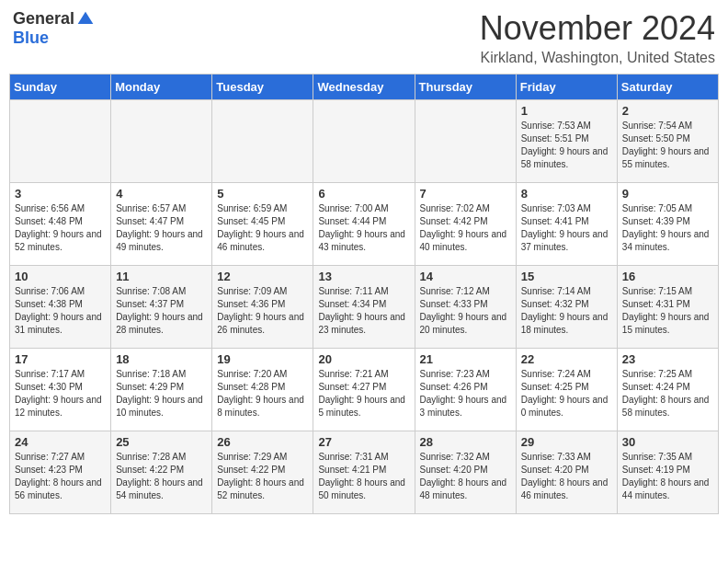 The image size is (728, 563). What do you see at coordinates (263, 394) in the screenshot?
I see `day-info: Sunrise: 7:20 AM Sunset: 4:28 PM Dayligh…` at bounding box center [263, 394].